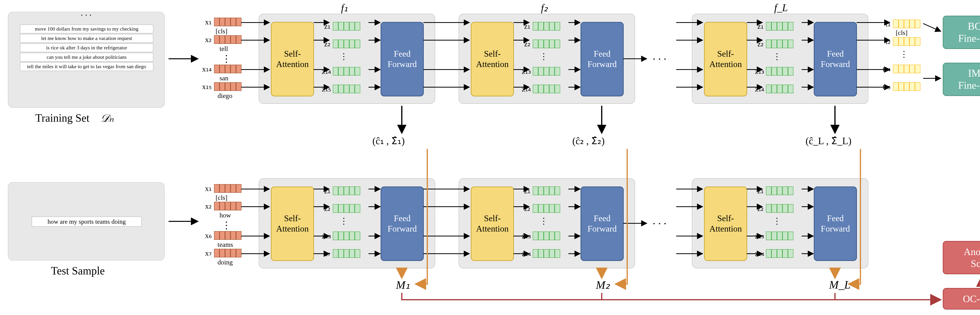 This screenshot has width=980, height=315. Describe the element at coordinates (660, 224) in the screenshot. I see `layer-hdots-test: · · ·` at that location.